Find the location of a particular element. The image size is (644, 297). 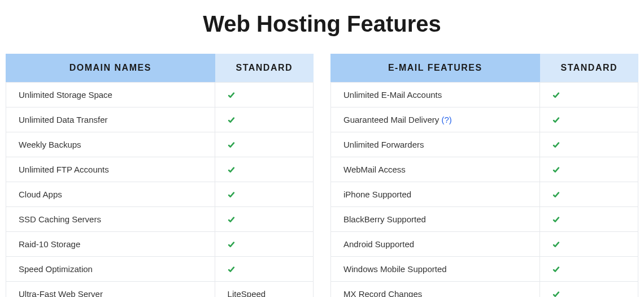

feature-label: Speed Optimization is located at coordinates (55, 269).